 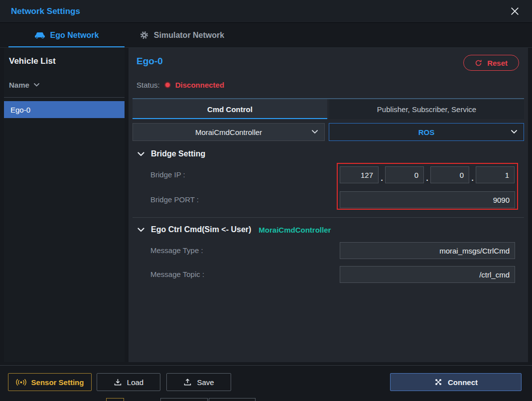 I want to click on save-label: Save, so click(x=205, y=383).